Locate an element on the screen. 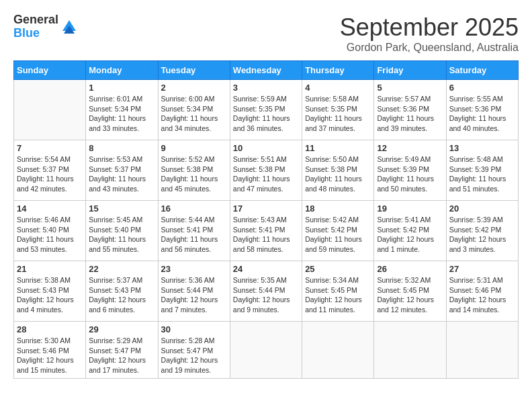 Image resolution: width=532 pixels, height=411 pixels. day-info: Sunrise: 5:42 AM Sunset: 5:42 PM Dayligh… is located at coordinates (338, 235).